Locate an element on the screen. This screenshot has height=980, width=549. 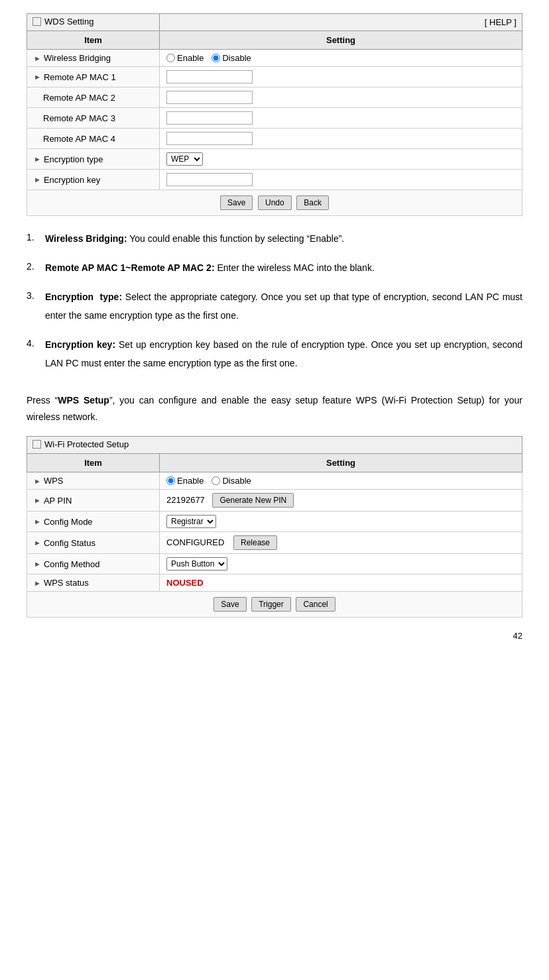
wps-save-button: Save is located at coordinates (229, 604).